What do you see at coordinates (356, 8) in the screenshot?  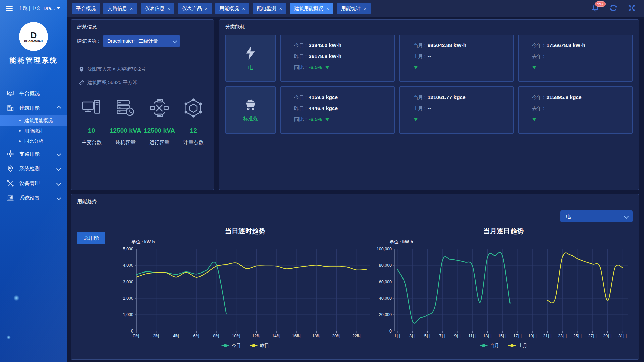 I see `topbar: 平台概况 × 支路信息 × 仪表信息 × 仪表产品 × 用能概况 × 配电监测 …` at bounding box center [356, 8].